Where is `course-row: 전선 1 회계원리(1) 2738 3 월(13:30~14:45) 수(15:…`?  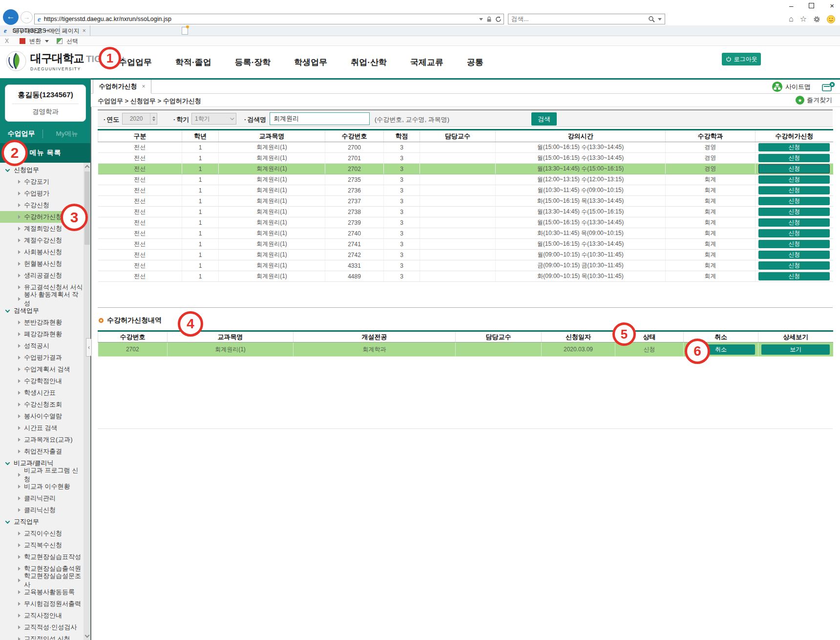
course-row: 전선 1 회계원리(1) 2738 3 월(13:30~14:45) 수(15:… is located at coordinates (466, 212).